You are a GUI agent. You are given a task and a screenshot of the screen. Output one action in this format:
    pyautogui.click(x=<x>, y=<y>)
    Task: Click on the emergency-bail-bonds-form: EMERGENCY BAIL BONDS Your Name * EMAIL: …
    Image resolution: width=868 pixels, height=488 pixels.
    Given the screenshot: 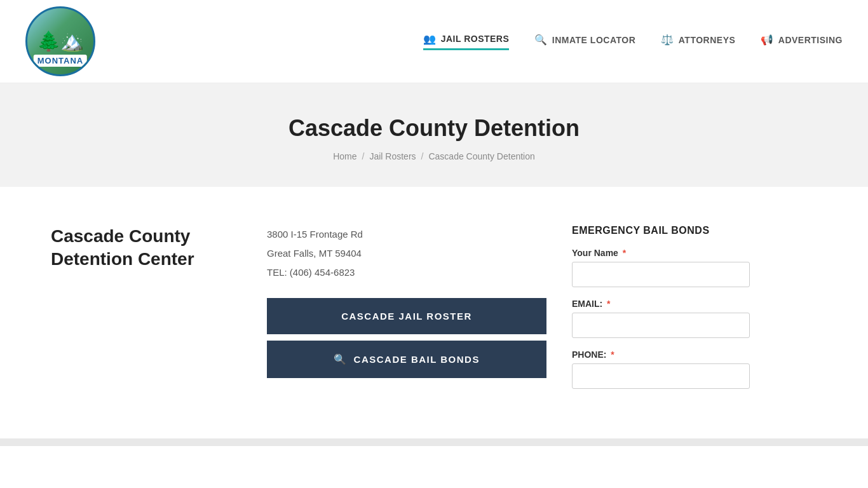 What is the action you would take?
    pyautogui.click(x=661, y=313)
    